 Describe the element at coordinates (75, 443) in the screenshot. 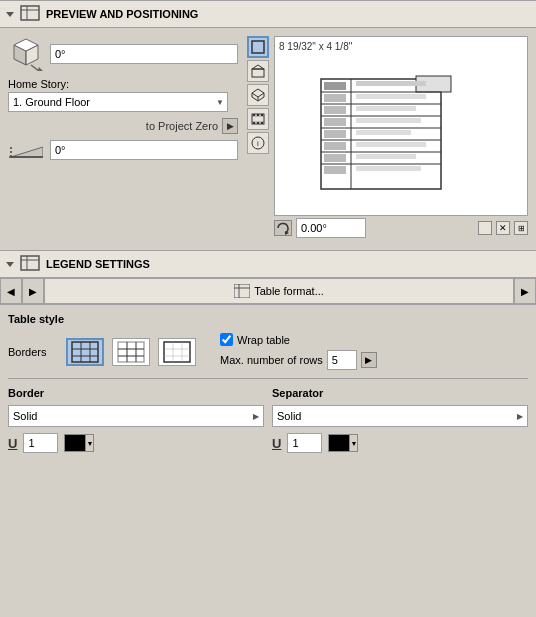

I see `border-color-swatch` at that location.